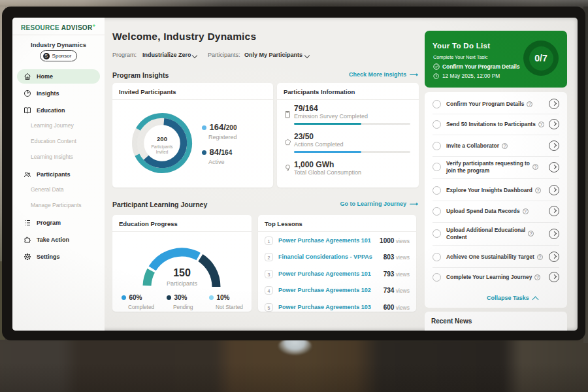  Describe the element at coordinates (162, 139) in the screenshot. I see `svg-text: 200` at that location.